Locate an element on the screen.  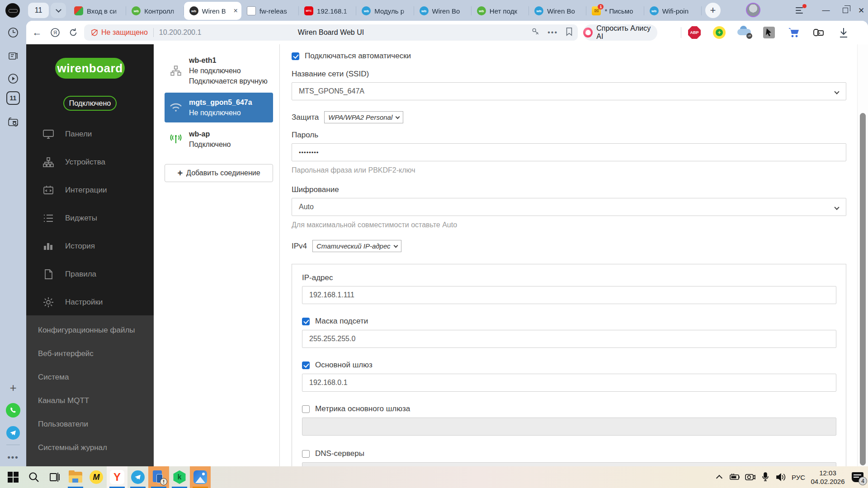
battery-icon is located at coordinates (735, 477).